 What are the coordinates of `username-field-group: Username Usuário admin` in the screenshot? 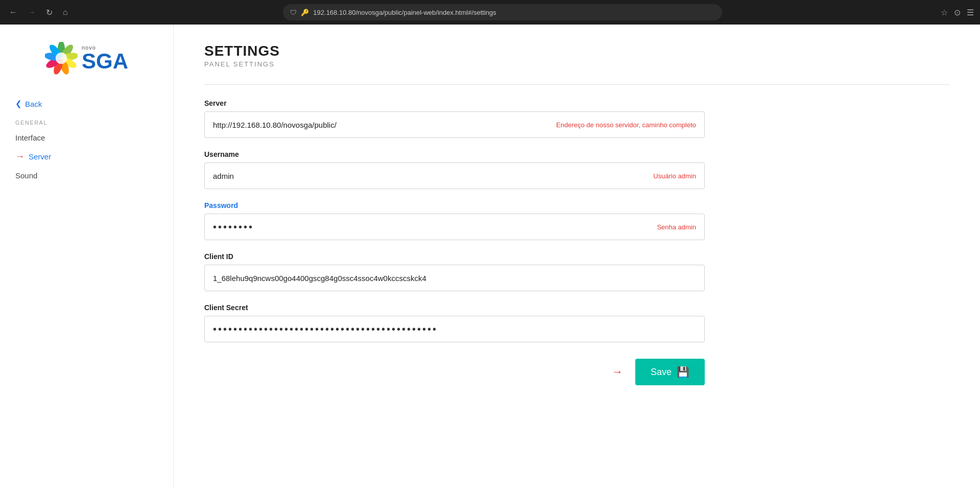 It's located at (455, 170).